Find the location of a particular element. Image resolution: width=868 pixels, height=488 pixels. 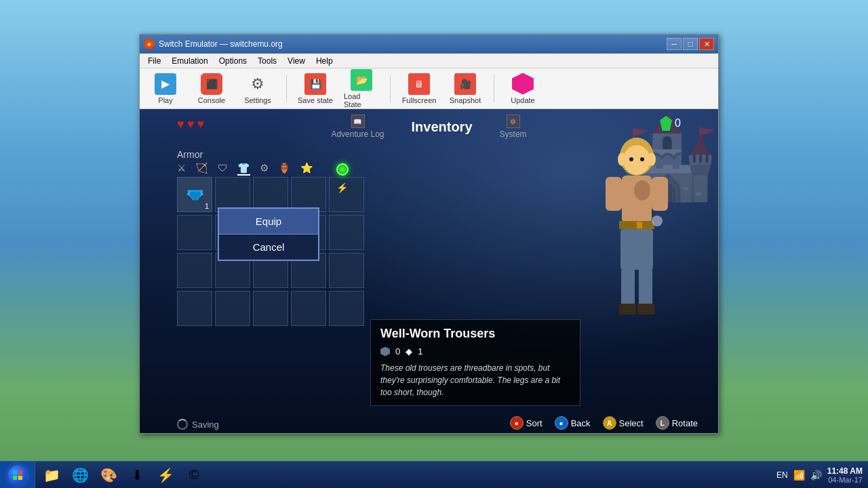

item-count-0: 1 is located at coordinates (207, 206).